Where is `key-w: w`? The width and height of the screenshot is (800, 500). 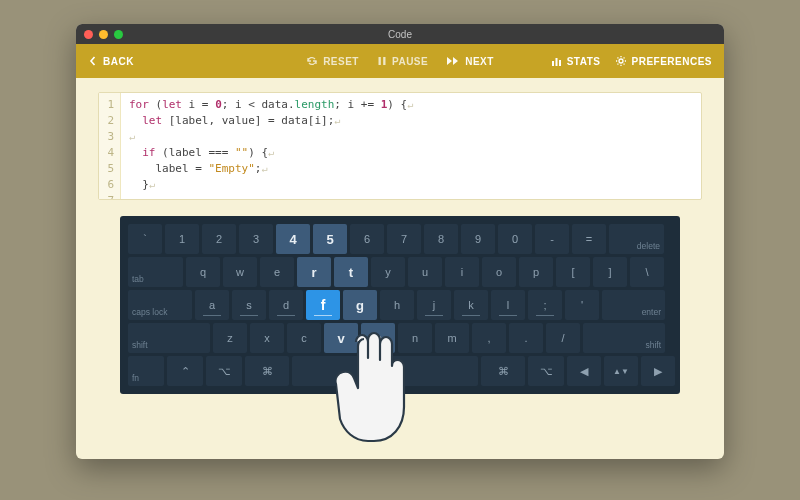 key-w: w is located at coordinates (240, 272).